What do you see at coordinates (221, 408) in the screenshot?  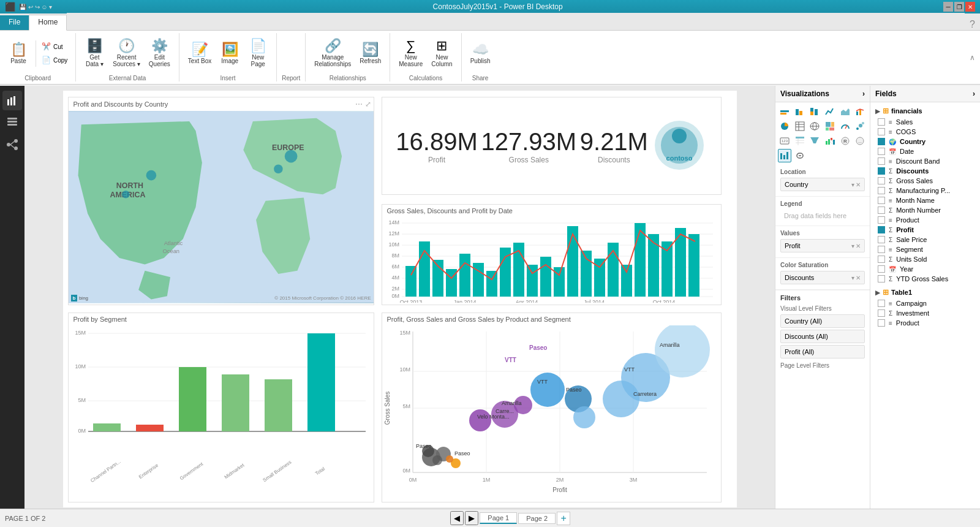 I see `segment-chart: Profit by Segment 15M 10M 5M 0M` at bounding box center [221, 408].